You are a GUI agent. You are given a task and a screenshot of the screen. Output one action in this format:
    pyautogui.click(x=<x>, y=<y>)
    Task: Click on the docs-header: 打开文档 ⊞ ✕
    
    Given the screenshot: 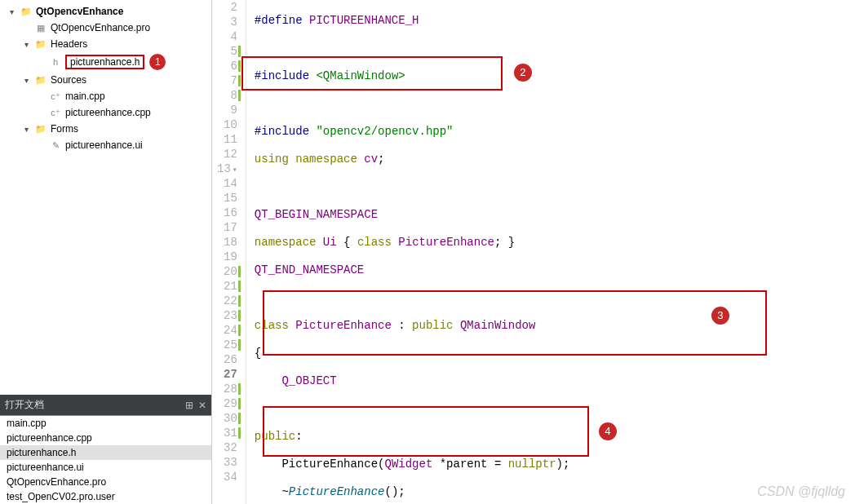 What is the action you would take?
    pyautogui.click(x=106, y=405)
    